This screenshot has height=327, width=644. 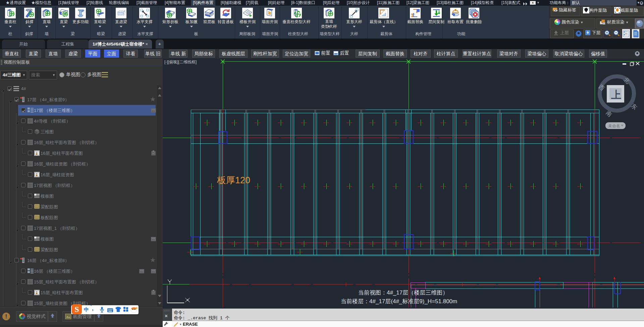 What do you see at coordinates (399, 302) in the screenshot?
I see `svg-text: 当前楼层：4#_17层(4#_标准层9)_H=51.800m` at bounding box center [399, 302].